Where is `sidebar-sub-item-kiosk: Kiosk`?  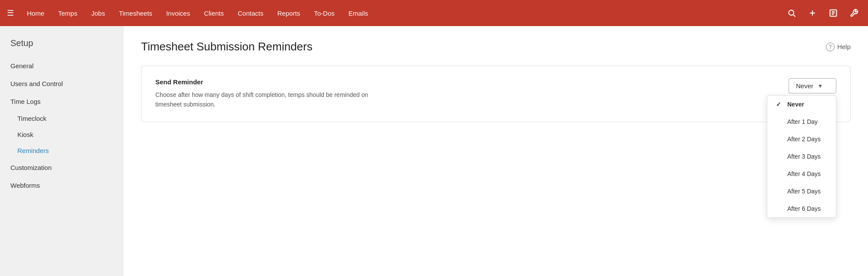 sidebar-sub-item-kiosk: Kiosk is located at coordinates (62, 135).